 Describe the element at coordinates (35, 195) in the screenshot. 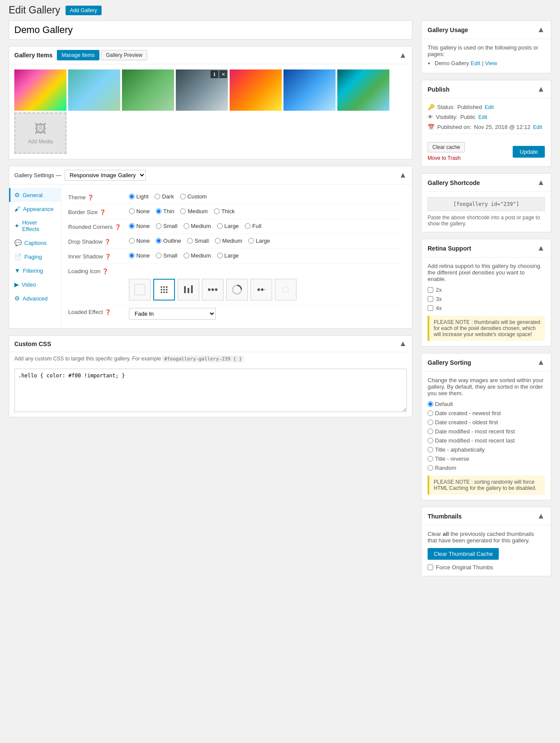

I see `nav-item-general: ⚙ General` at that location.